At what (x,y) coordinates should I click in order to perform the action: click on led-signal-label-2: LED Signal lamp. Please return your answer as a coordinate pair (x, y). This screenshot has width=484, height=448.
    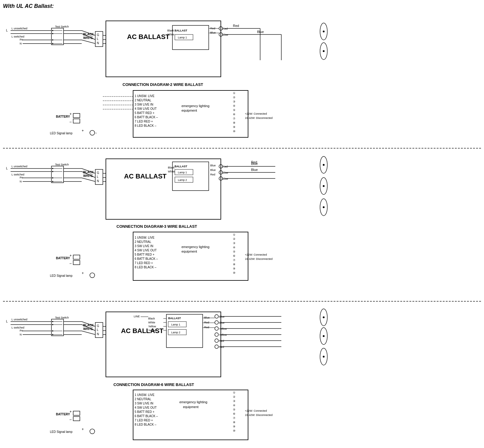
    Looking at the image, I should click on (61, 276).